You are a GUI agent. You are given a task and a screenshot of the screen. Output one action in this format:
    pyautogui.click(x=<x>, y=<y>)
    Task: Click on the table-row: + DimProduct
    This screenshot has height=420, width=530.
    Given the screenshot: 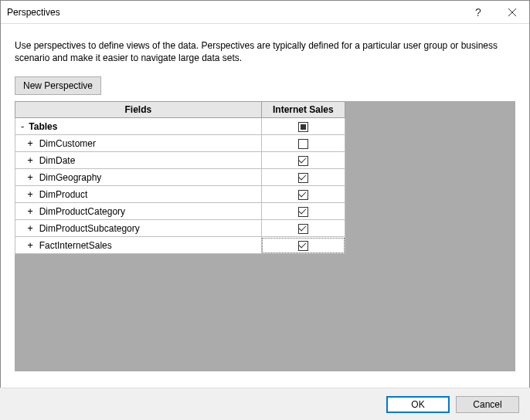 What is the action you would take?
    pyautogui.click(x=181, y=195)
    